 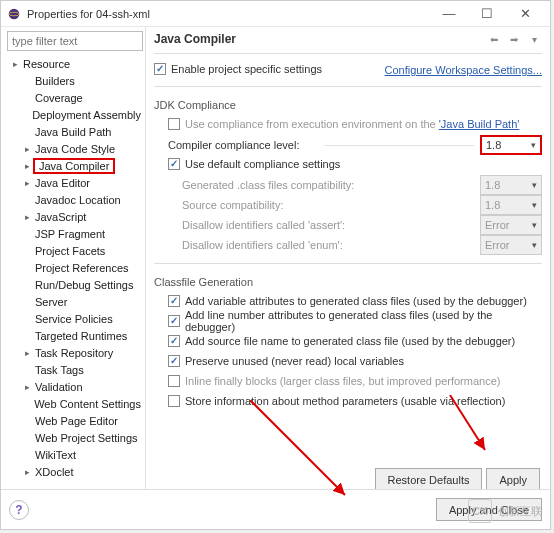 What do you see at coordinates (276, 14) in the screenshot?
I see `titlebar: Properties for 04-ssh-xml — ☐ ✕` at bounding box center [276, 14].